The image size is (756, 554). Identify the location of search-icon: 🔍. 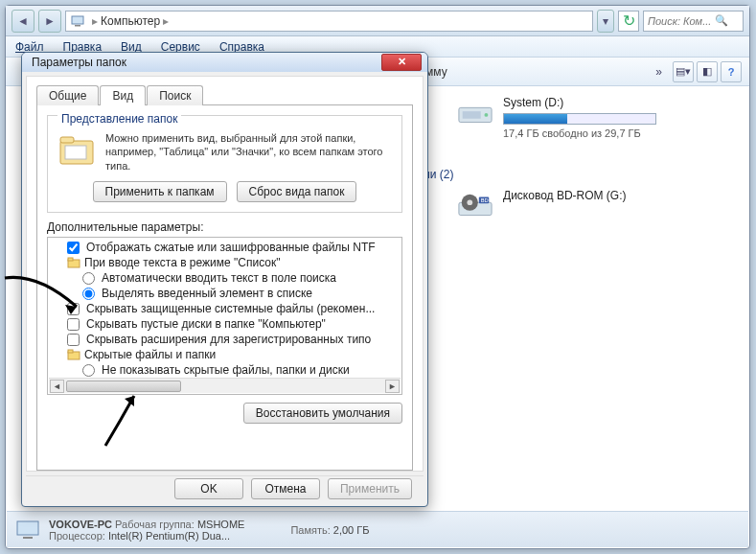
(722, 21).